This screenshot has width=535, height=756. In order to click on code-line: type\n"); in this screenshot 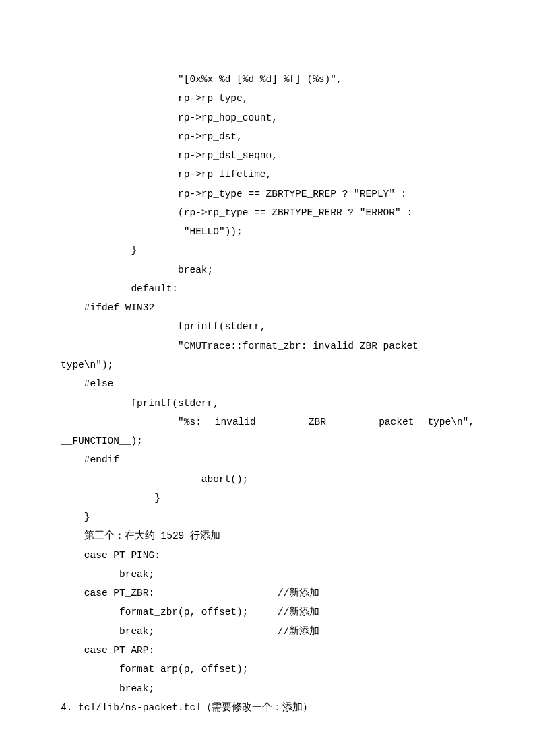, I will do `click(268, 365)`.